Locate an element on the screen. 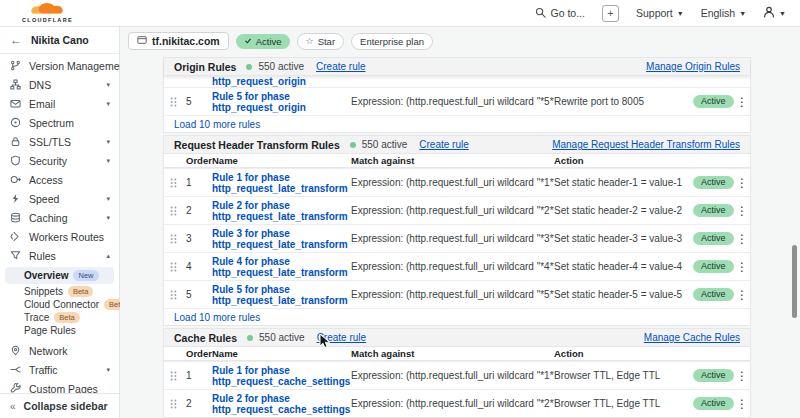  manage-rules-link: Manage Request Header Transform Rules is located at coordinates (646, 144).